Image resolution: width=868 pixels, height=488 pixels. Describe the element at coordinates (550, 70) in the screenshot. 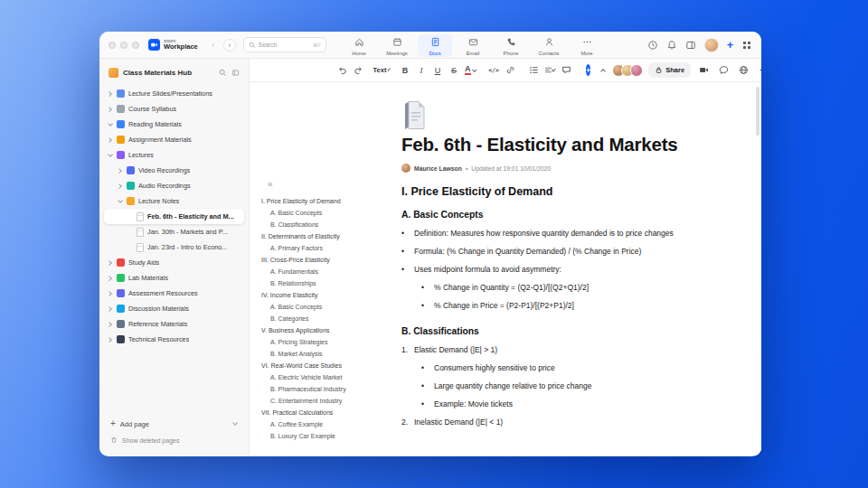

I see `align-dropdown` at that location.